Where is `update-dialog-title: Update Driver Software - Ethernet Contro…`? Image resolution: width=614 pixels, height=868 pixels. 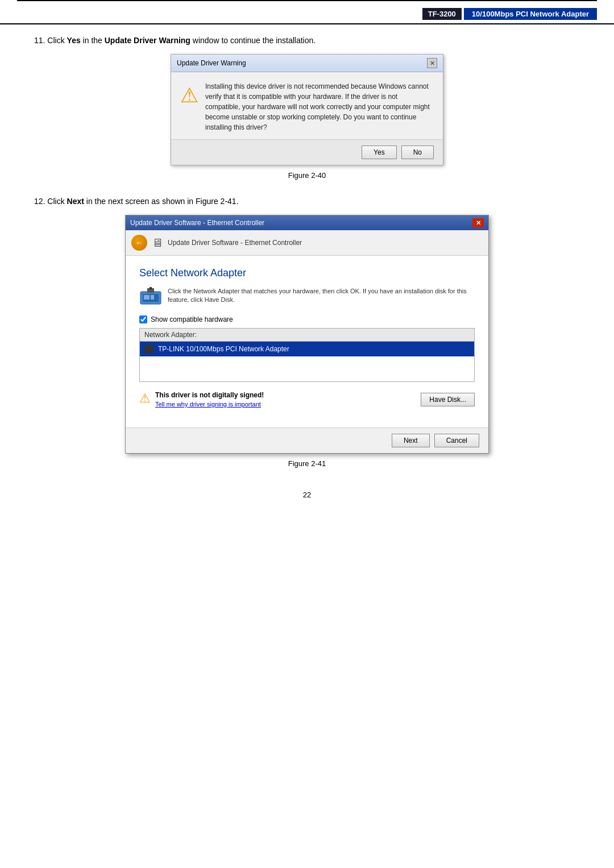 update-dialog-title: Update Driver Software - Ethernet Contro… is located at coordinates (197, 223).